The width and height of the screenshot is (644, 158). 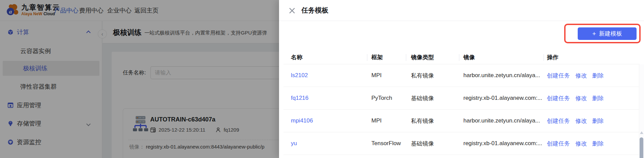 I want to click on column-header-image: 镜像, so click(x=501, y=58).